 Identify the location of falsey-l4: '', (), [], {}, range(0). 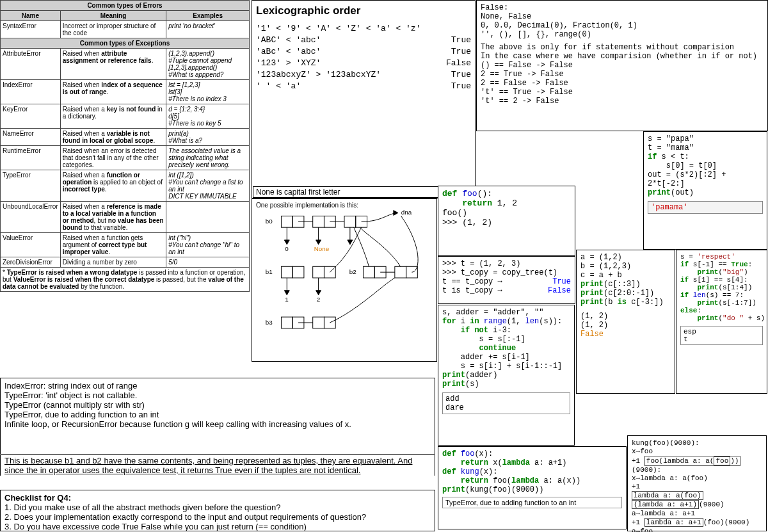
(622, 35).